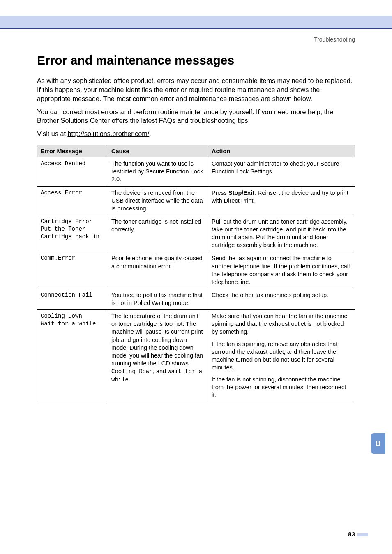 Image resolution: width=392 pixels, height=554 pixels. What do you see at coordinates (196, 134) in the screenshot?
I see `intro-paragraph-3: Visit us at http://solutions.brother.com…` at bounding box center [196, 134].